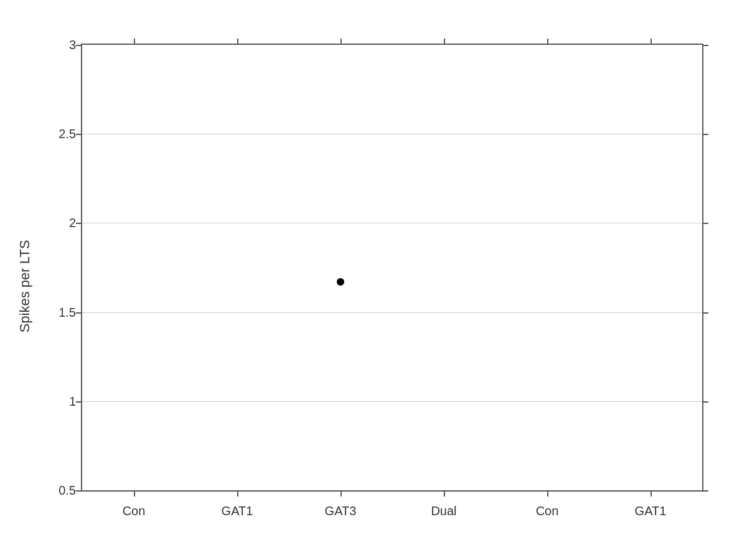  I want to click on y-tick-label: 1, so click(62, 401).